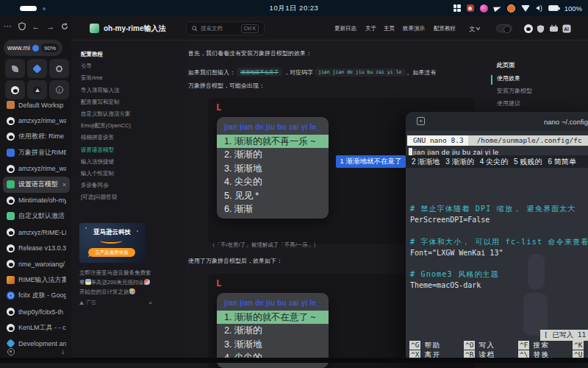 Image resolution: width=588 pixels, height=368 pixels. Describe the element at coordinates (545, 346) in the screenshot. I see `nano-shortcut: ^F搜索` at that location.